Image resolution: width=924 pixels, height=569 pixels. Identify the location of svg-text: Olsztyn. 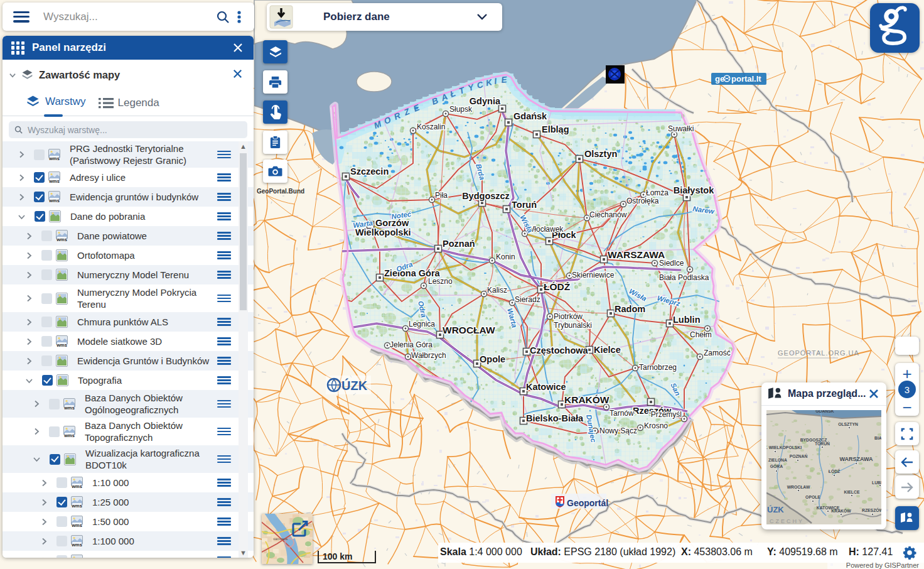
(601, 154).